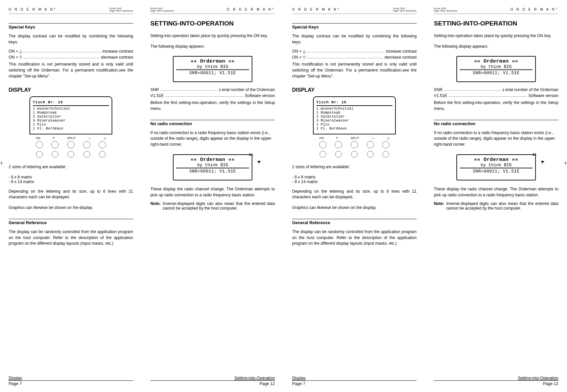 Image resolution: width=567 pixels, height=392 pixels. What do you see at coordinates (213, 123) in the screenshot?
I see `heading-noradio: No radio connection` at bounding box center [213, 123].